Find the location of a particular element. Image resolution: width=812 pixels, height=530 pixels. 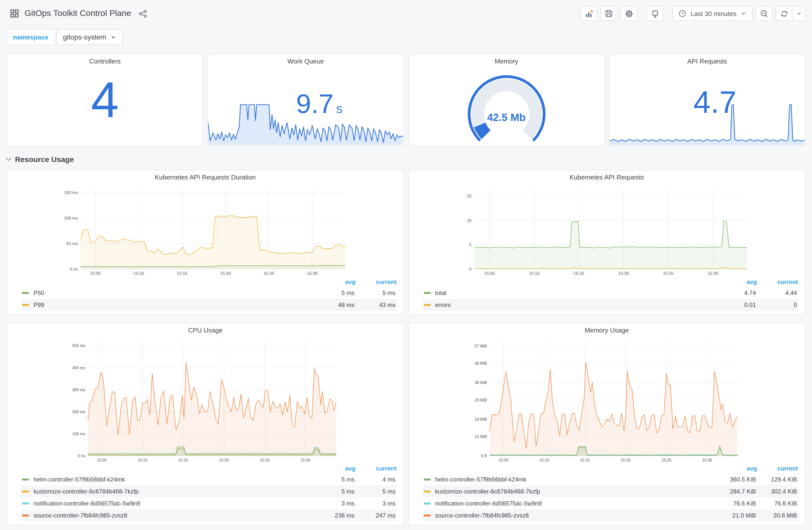

legend-row: errors0.010 is located at coordinates (610, 305).